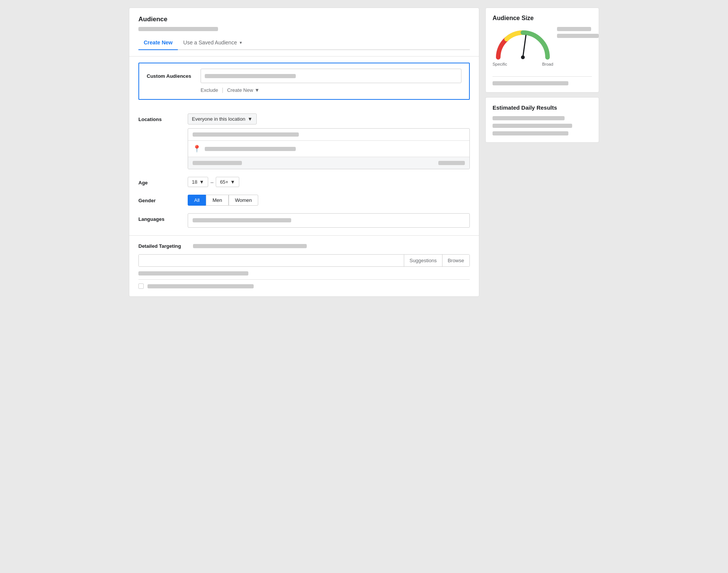  Describe the element at coordinates (163, 181) in the screenshot. I see `age-label: Age` at that location.